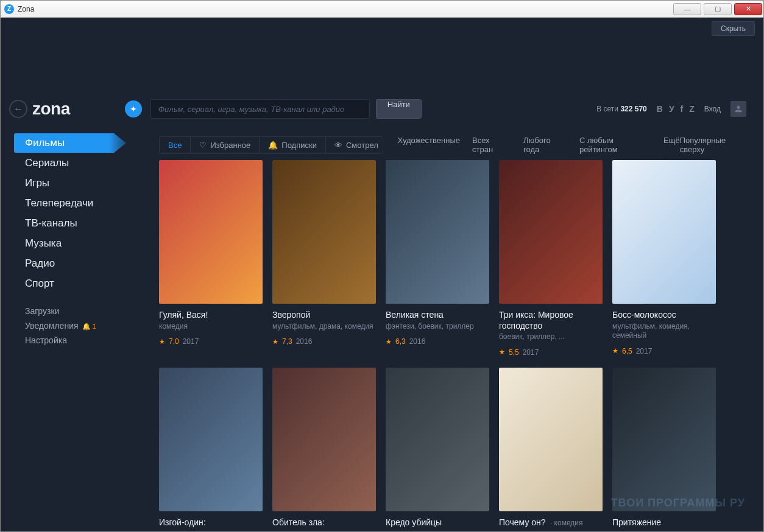  What do you see at coordinates (211, 315) in the screenshot?
I see `movie-title: Гуляй, Вася!` at bounding box center [211, 315].